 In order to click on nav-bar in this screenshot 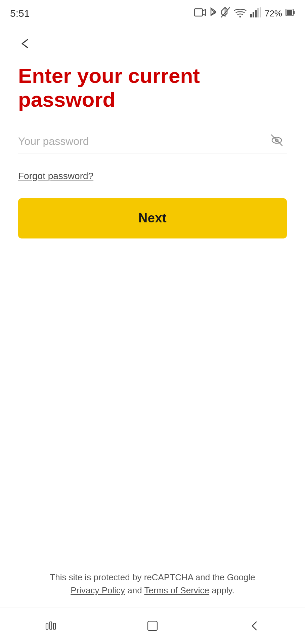, I will do `click(152, 626)`.